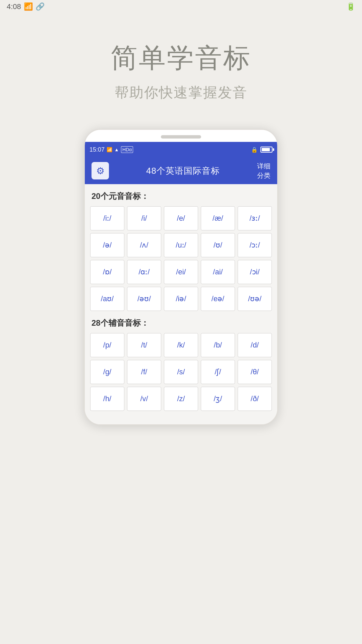 Image resolution: width=362 pixels, height=644 pixels. I want to click on vowel-grid: /iː//i//e//æ//ɜː//ə//ʌ//uː//ʊ//ɔː//ɒ//ɑː…, so click(181, 259).